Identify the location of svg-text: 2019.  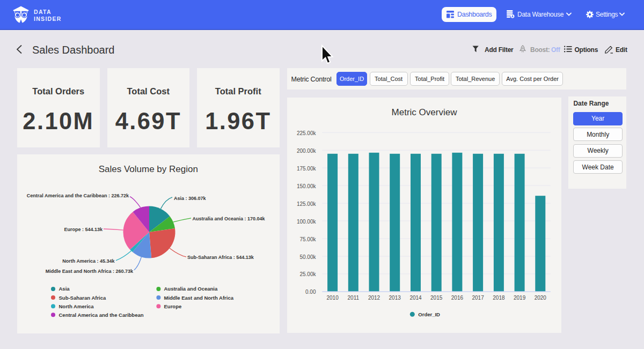
(519, 298).